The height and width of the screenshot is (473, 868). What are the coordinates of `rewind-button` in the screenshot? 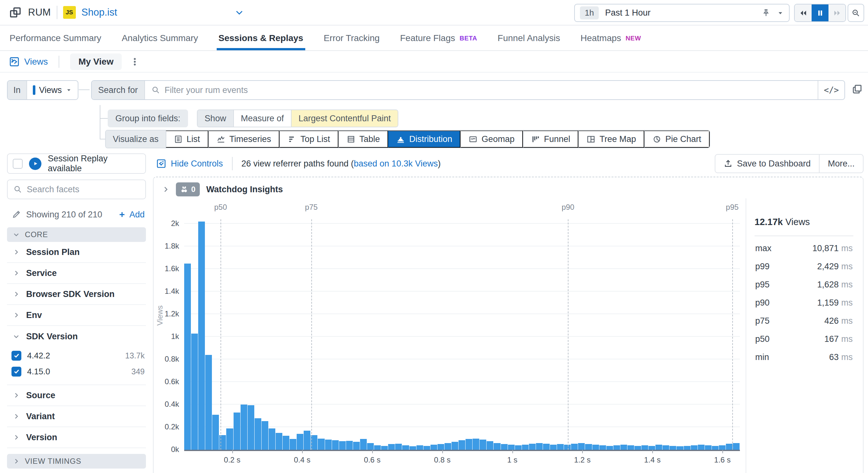 It's located at (803, 13).